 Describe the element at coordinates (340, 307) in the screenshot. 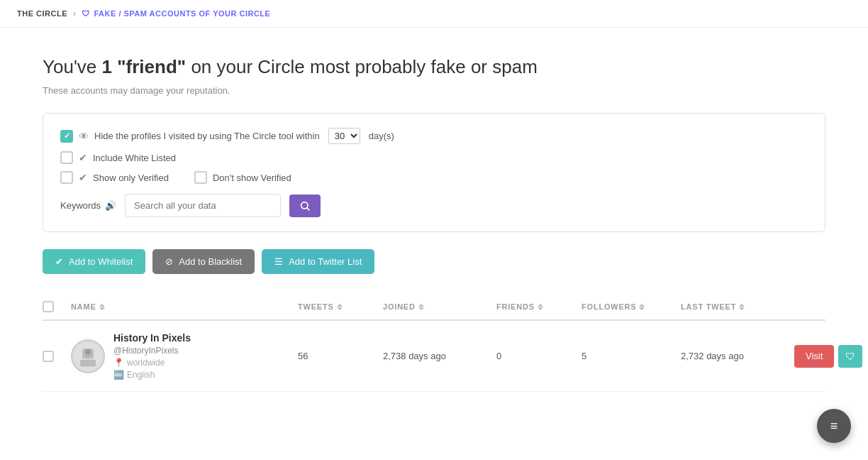

I see `tweets-sort-icon` at that location.